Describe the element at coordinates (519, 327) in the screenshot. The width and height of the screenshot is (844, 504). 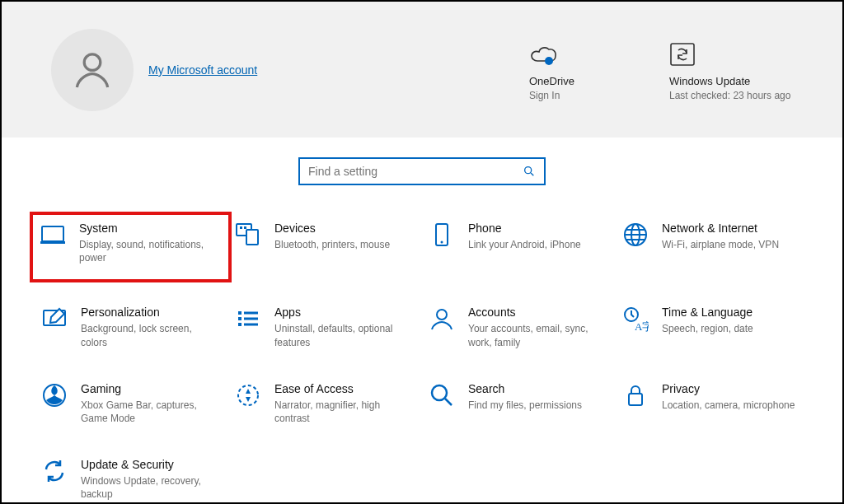
I see `category-accounts: AccountsYour accounts, email, sync, work…` at that location.